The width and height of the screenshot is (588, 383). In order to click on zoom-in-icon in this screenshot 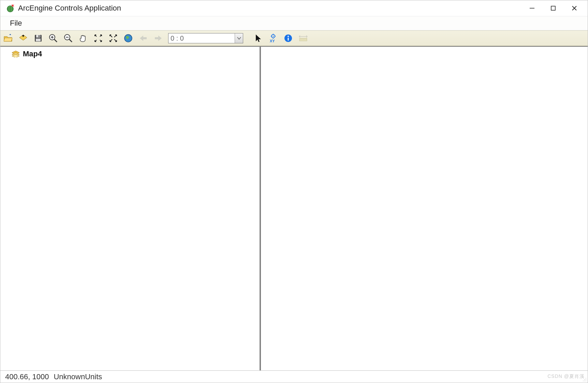, I will do `click(53, 38)`.